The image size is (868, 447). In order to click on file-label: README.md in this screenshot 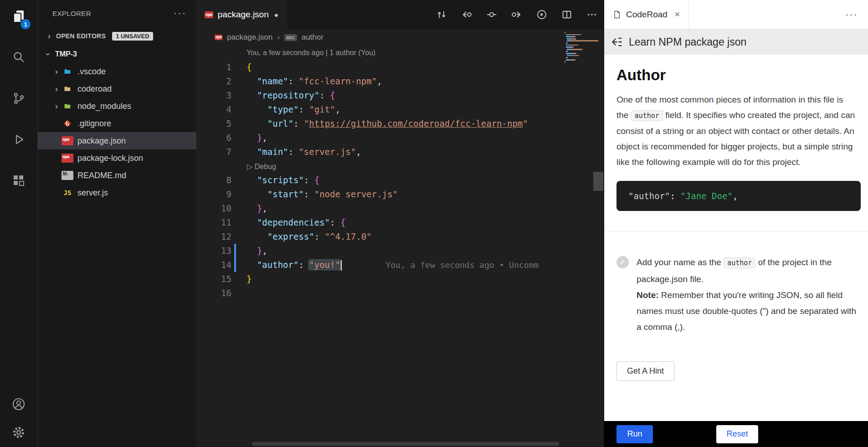, I will do `click(102, 176)`.